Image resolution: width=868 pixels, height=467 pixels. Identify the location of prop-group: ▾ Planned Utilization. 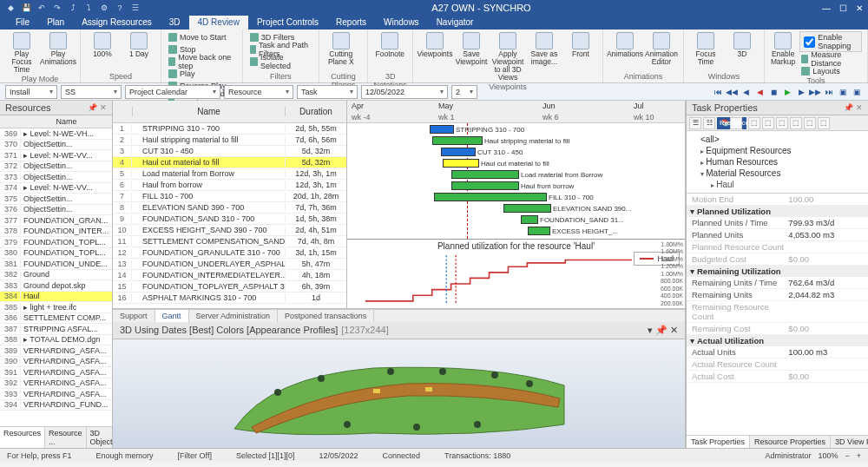
(778, 212).